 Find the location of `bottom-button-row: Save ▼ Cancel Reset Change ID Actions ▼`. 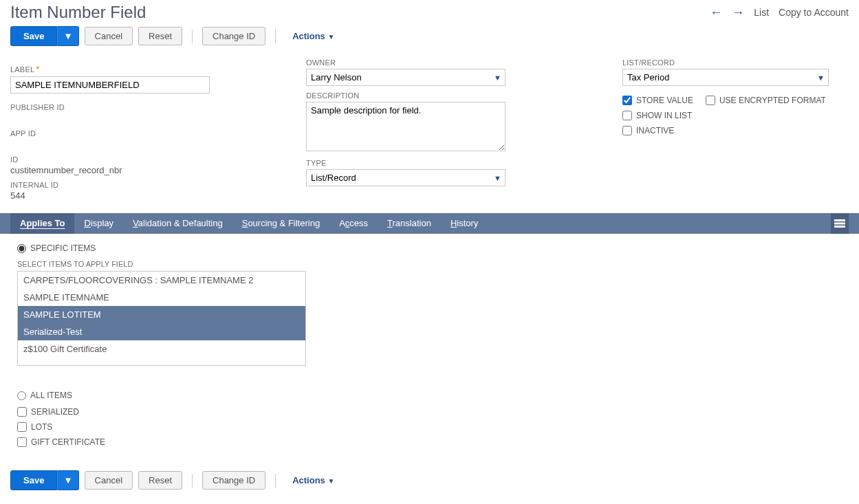

bottom-button-row: Save ▼ Cancel Reset Change ID Actions ▼ is located at coordinates (429, 480).